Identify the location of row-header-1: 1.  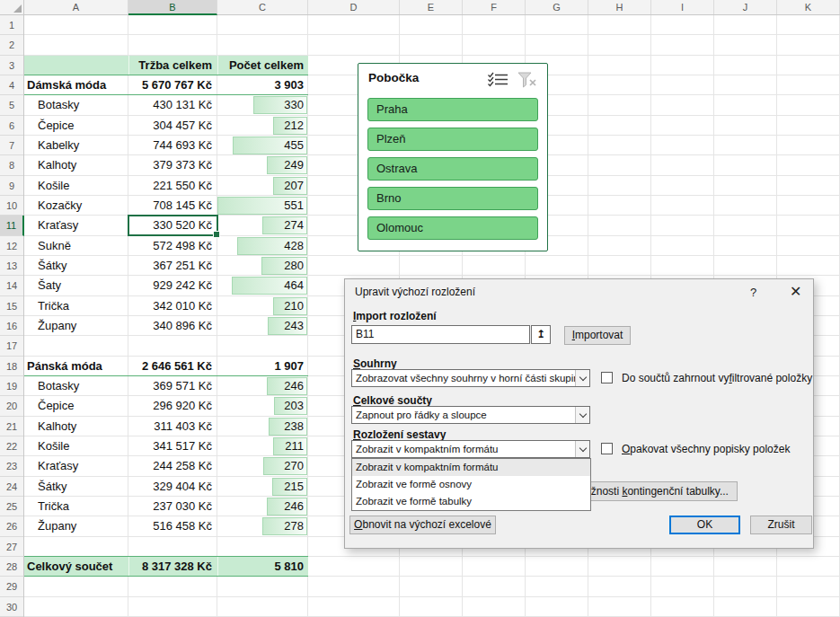
(12, 25).